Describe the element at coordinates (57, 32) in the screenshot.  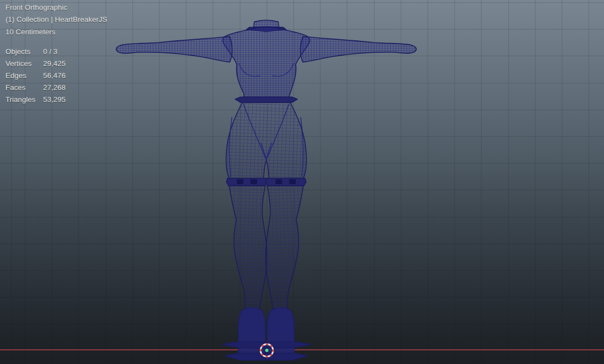
I see `grid-scale: 10 Centimeters` at that location.